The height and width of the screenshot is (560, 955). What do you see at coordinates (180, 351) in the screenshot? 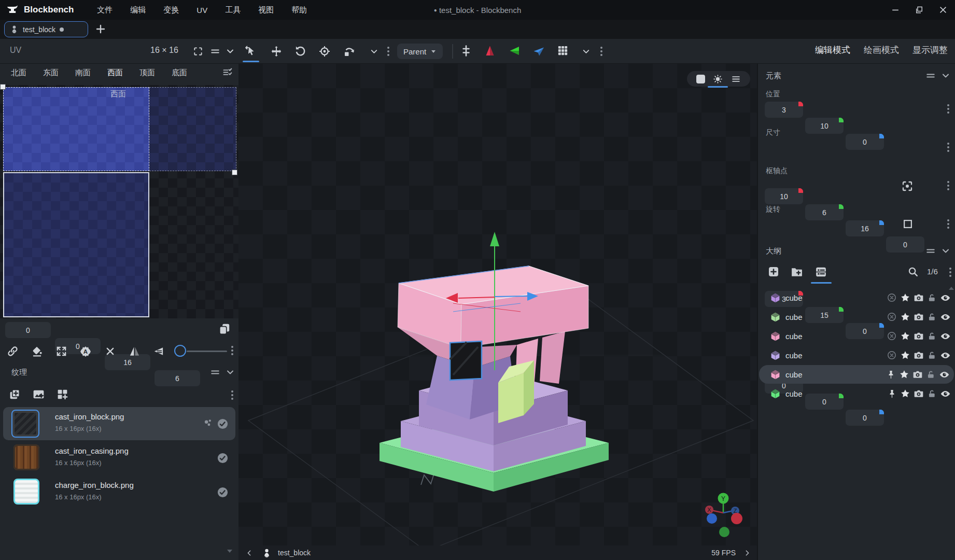
I see `slider-knob` at bounding box center [180, 351].